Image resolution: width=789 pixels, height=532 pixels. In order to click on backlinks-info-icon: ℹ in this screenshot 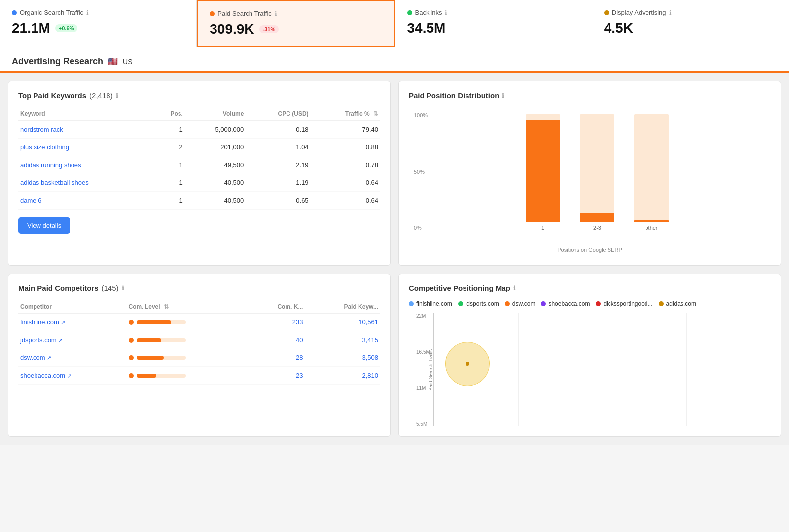, I will do `click(446, 13)`.